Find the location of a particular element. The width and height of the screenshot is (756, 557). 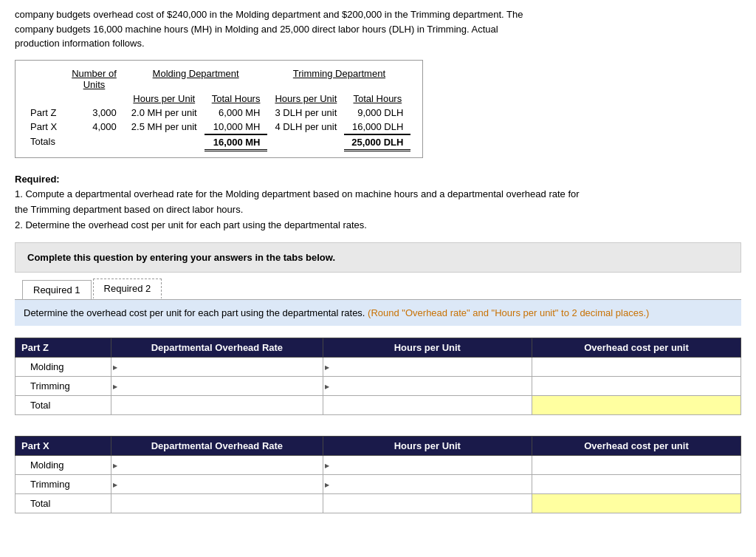

tab-required-2: Required 2 is located at coordinates (128, 289).